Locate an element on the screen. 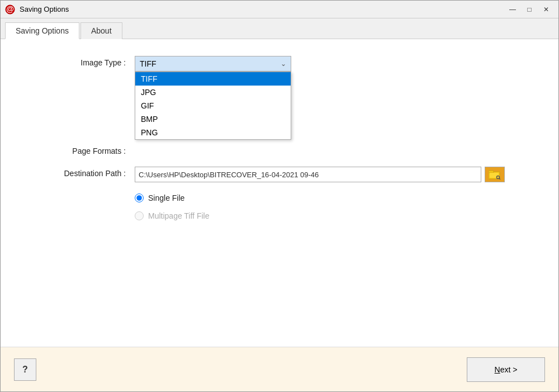  dropdown-item-png: PNG is located at coordinates (213, 133).